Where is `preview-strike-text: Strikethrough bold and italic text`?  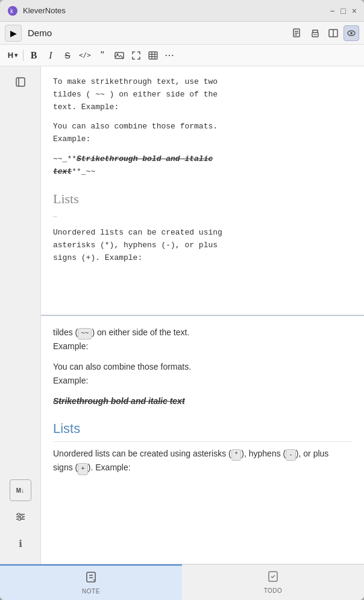
preview-strike-text: Strikethrough bold and italic text is located at coordinates (119, 401).